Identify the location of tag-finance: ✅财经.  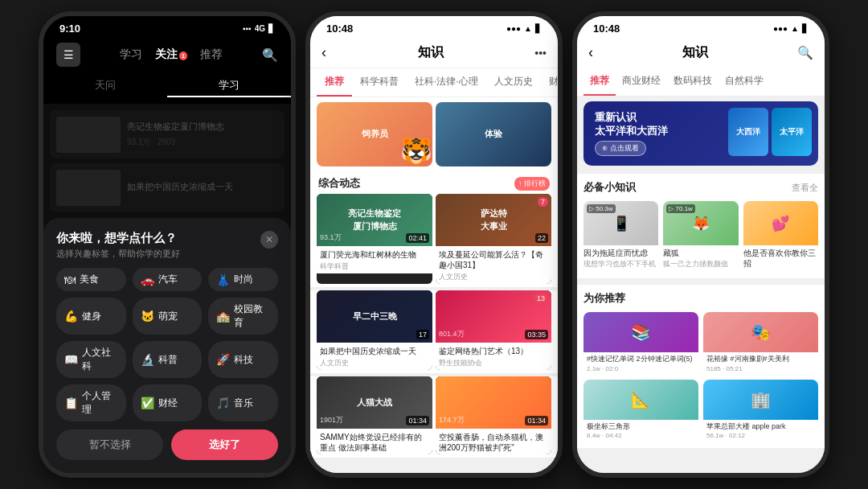
(167, 403).